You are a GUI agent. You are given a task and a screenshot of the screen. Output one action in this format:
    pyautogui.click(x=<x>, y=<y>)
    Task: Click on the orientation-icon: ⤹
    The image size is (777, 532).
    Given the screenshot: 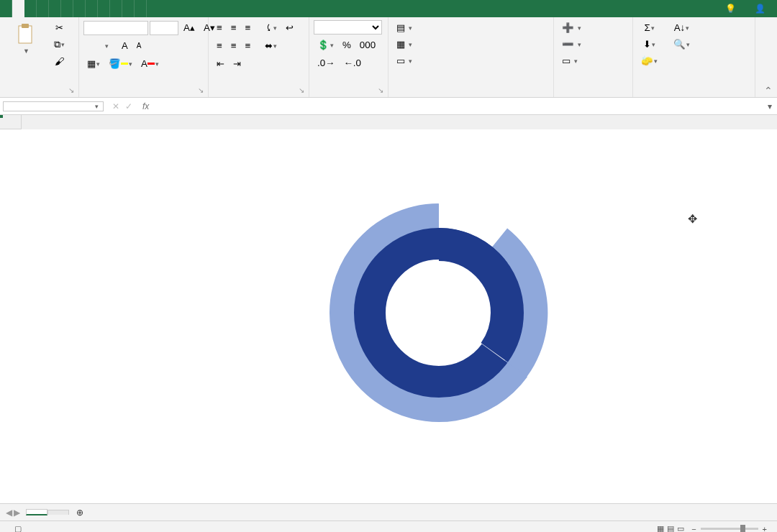 What is the action you would take?
    pyautogui.click(x=269, y=27)
    